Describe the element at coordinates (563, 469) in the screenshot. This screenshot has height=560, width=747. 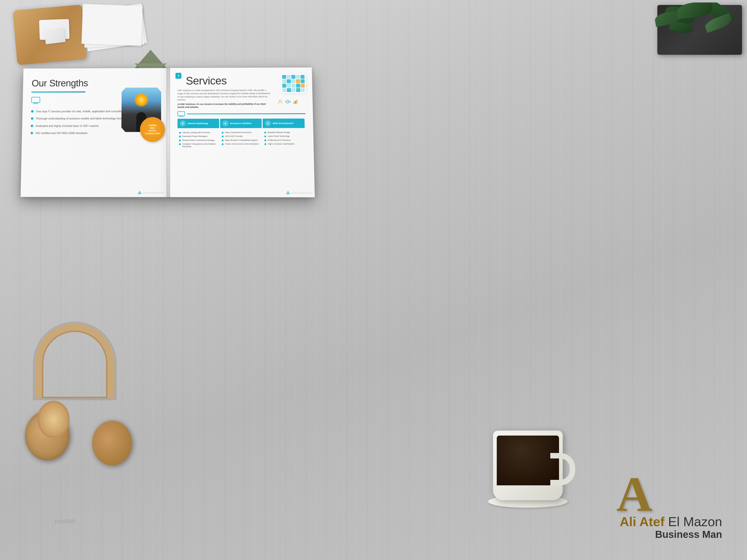
I see `cup-handle` at that location.